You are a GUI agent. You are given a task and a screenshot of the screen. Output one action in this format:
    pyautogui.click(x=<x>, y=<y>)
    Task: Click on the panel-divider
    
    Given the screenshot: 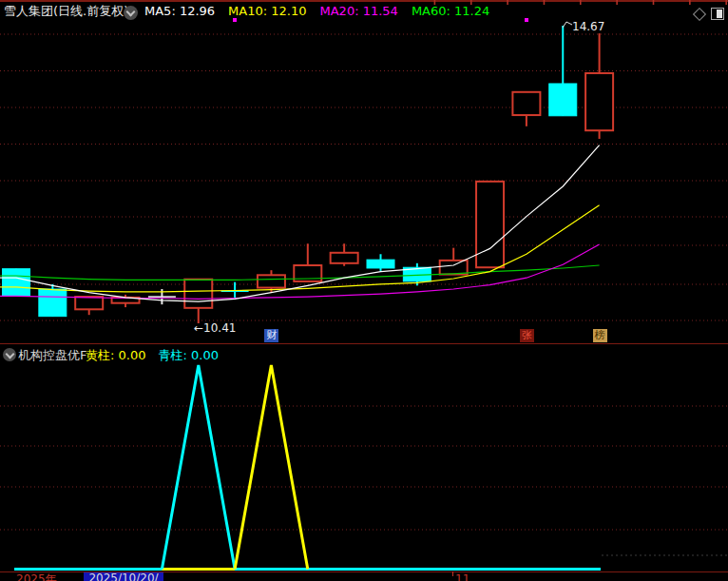 What is the action you would take?
    pyautogui.click(x=364, y=344)
    